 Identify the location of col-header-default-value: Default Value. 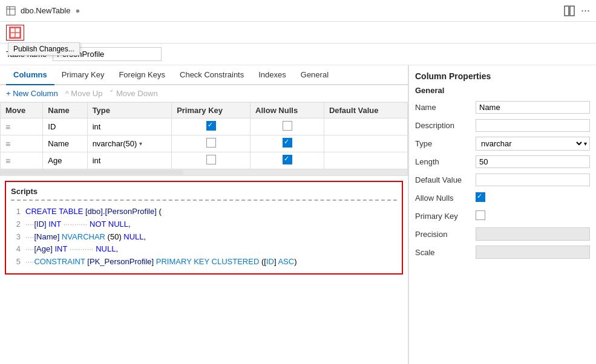
(365, 111).